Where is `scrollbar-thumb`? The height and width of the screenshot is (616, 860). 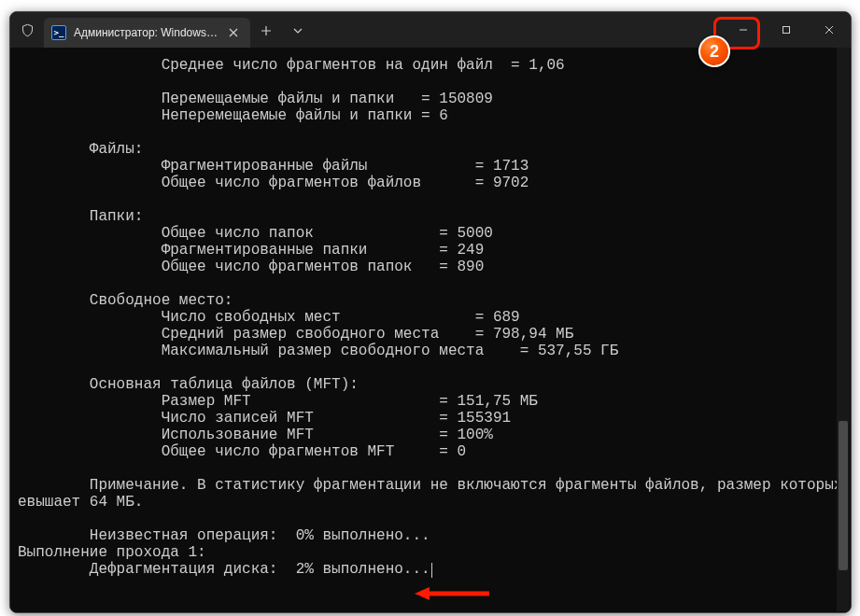 scrollbar-thumb is located at coordinates (843, 496).